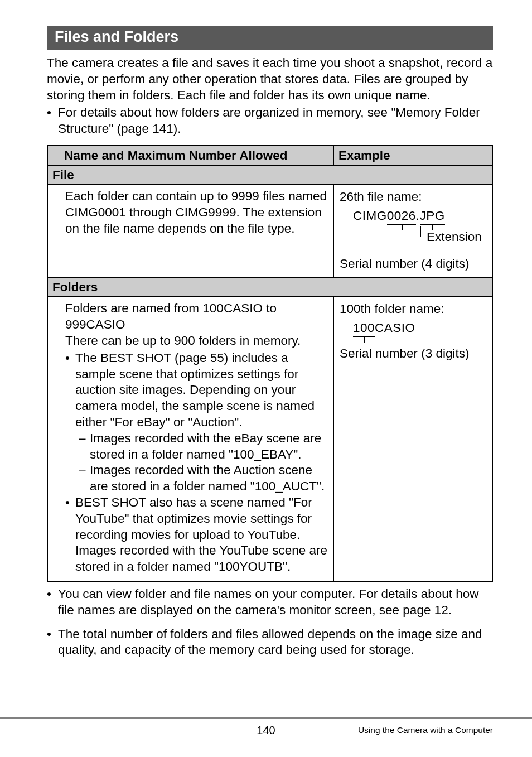 The image size is (532, 757). Describe the element at coordinates (196, 156) in the screenshot. I see `header-name: Name and Maximum Number Allowed` at that location.